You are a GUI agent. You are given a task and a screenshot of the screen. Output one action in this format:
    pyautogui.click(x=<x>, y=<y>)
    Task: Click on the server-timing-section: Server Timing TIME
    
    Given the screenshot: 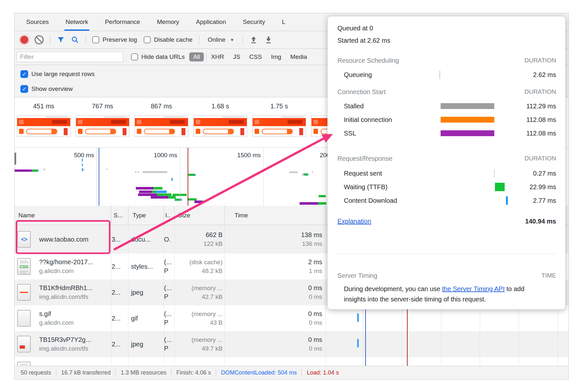 What is the action you would take?
    pyautogui.click(x=446, y=277)
    